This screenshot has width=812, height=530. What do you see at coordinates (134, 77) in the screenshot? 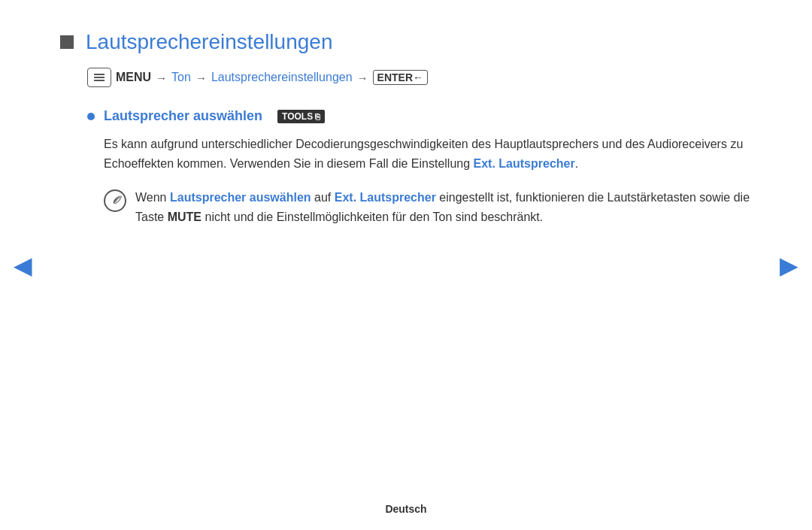
I see `breadcrumb-menu-label: MENU` at bounding box center [134, 77].